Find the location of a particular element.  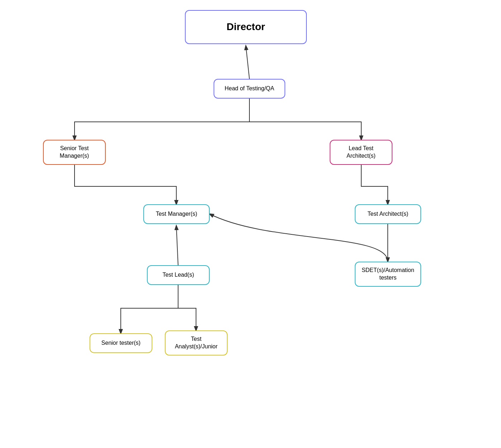

head-qa-node: Head of Testing/QA is located at coordinates (249, 89).